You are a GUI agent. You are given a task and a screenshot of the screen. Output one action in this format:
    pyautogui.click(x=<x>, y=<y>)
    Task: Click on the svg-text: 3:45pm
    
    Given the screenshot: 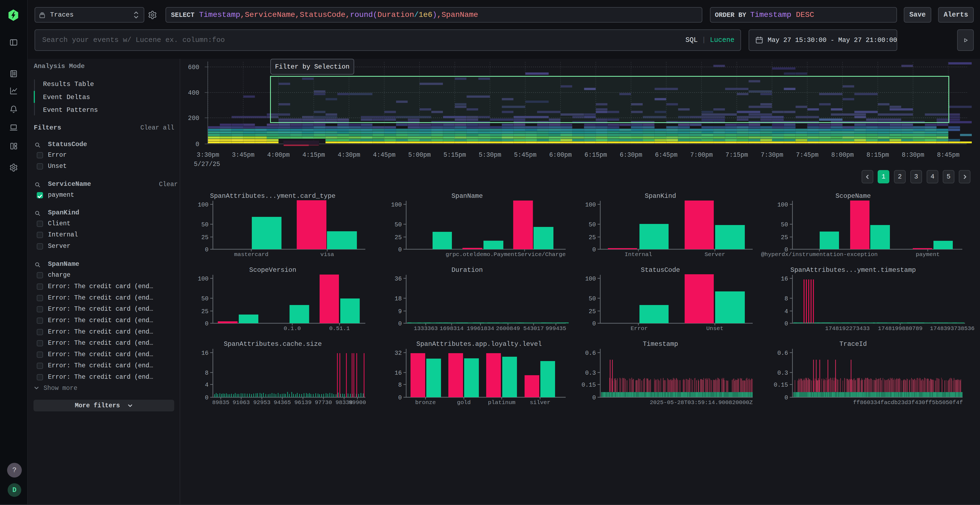 What is the action you would take?
    pyautogui.click(x=243, y=155)
    